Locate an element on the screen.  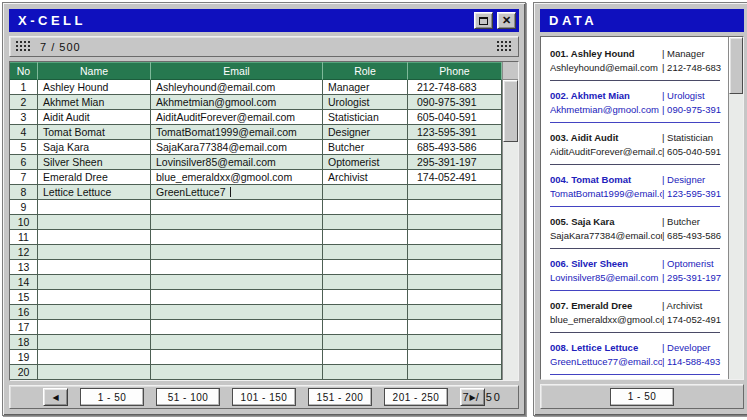
row-number-cell: 14 is located at coordinates (24, 282).